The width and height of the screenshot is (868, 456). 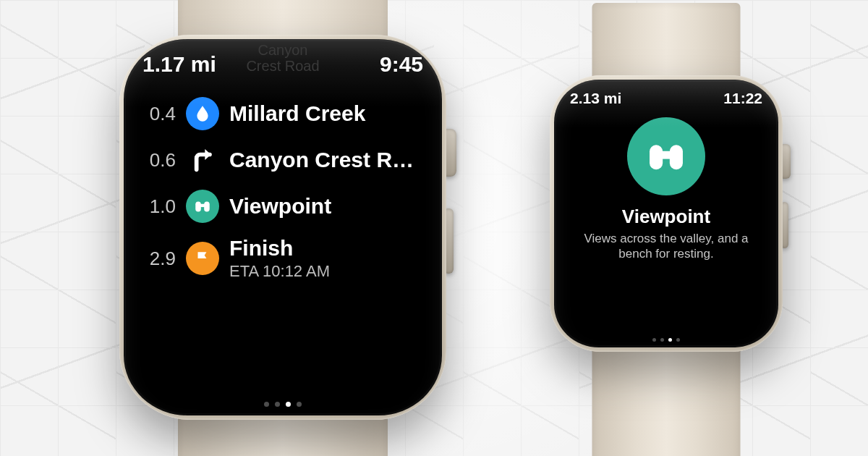 What do you see at coordinates (159, 114) in the screenshot?
I see `step-distance: 0.4` at bounding box center [159, 114].